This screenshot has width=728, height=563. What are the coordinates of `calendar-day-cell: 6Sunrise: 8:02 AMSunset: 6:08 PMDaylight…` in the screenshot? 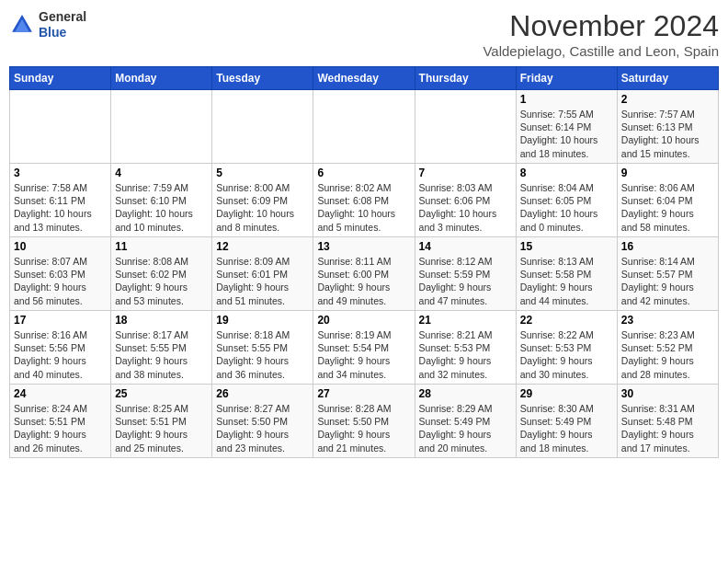 It's located at (364, 201).